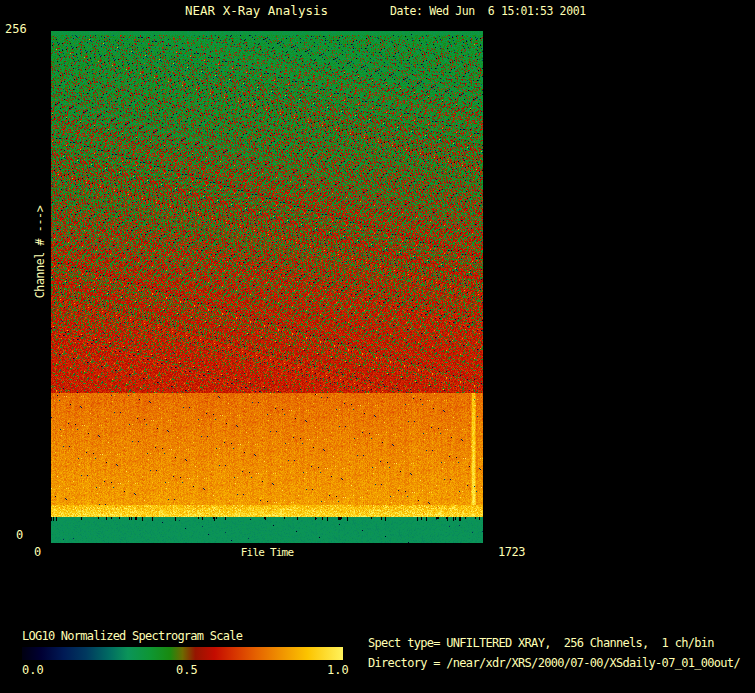 The height and width of the screenshot is (693, 755). Describe the element at coordinates (40, 252) in the screenshot. I see `y-axis-title: Channel # --->` at that location.